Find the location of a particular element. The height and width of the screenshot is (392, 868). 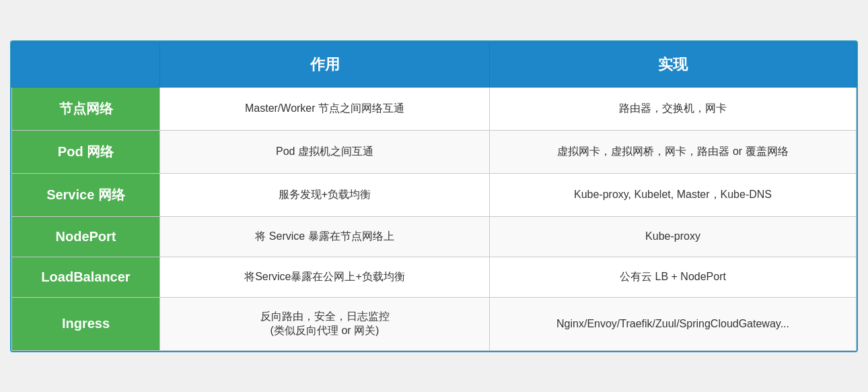

row-implementation-cell: 公有云 LB + NodePort is located at coordinates (673, 277).